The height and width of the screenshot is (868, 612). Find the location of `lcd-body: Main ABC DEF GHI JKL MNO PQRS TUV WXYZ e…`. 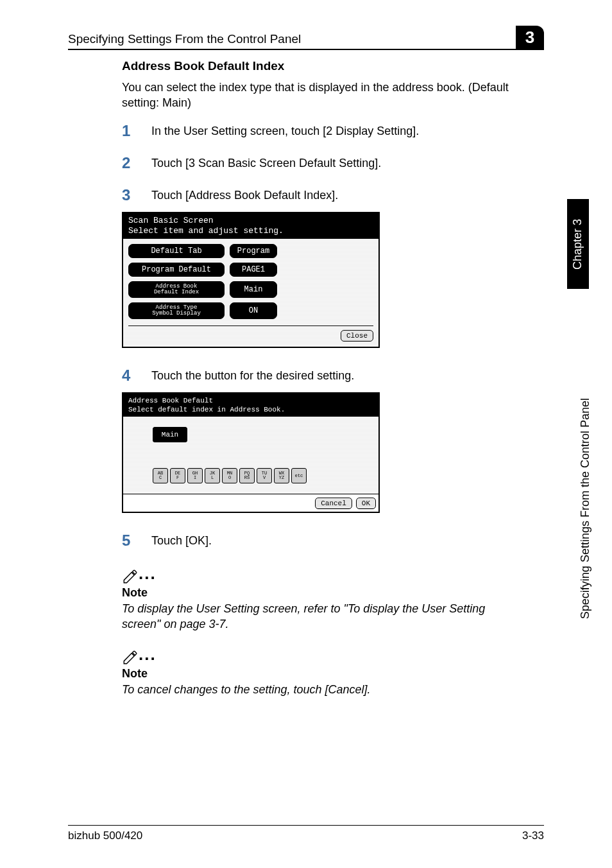

lcd-body: Main ABC DEF GHI JKL MNO PQRS TUV WXYZ e… is located at coordinates (251, 455).